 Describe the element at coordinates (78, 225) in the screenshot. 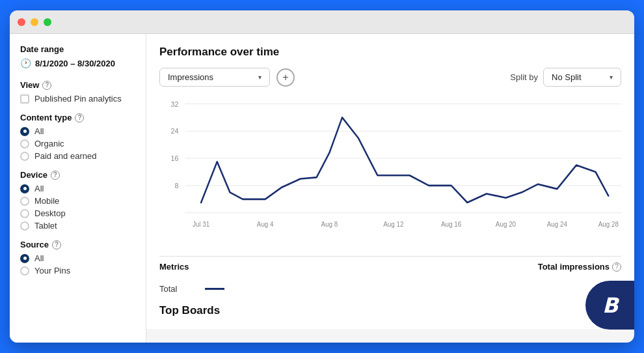

I see `device-tablet: Tablet` at that location.